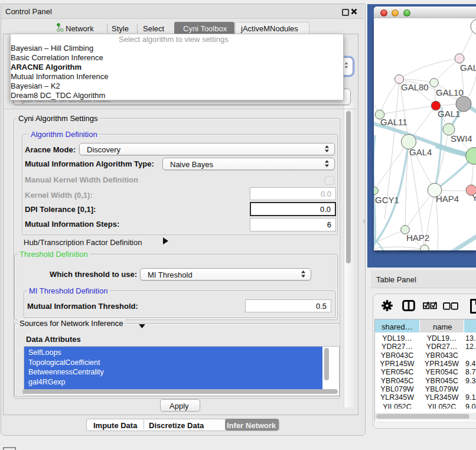 This screenshot has height=450, width=476. What do you see at coordinates (418, 237) in the screenshot?
I see `svg-text: HAP2` at bounding box center [418, 237].